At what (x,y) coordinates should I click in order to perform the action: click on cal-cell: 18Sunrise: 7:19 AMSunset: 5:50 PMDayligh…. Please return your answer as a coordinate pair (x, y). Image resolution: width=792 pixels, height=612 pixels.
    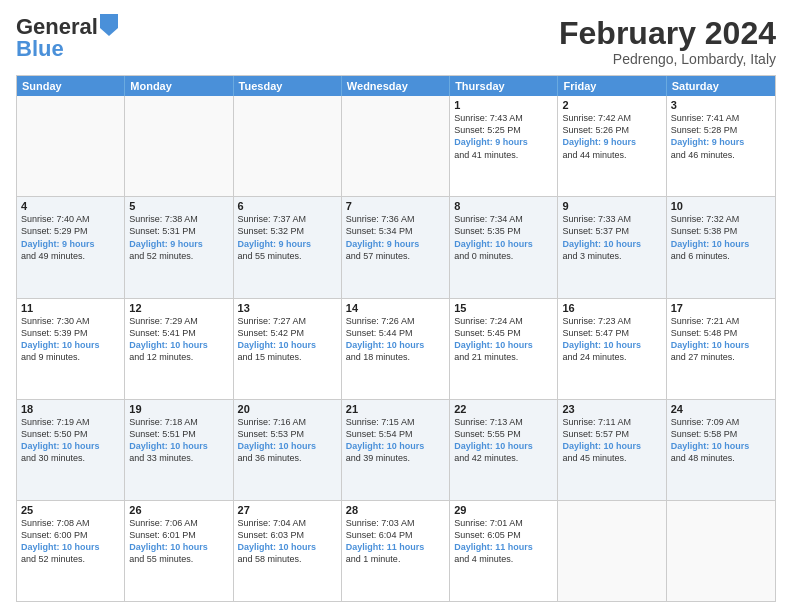
    Looking at the image, I should click on (71, 450).